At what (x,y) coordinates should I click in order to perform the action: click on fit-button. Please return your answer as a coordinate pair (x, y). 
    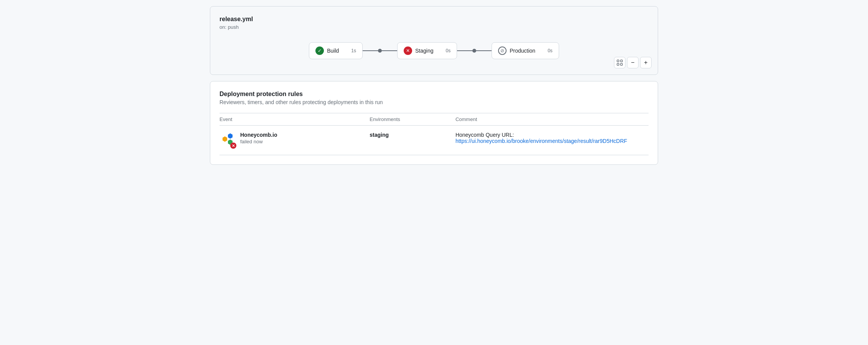
    Looking at the image, I should click on (620, 63).